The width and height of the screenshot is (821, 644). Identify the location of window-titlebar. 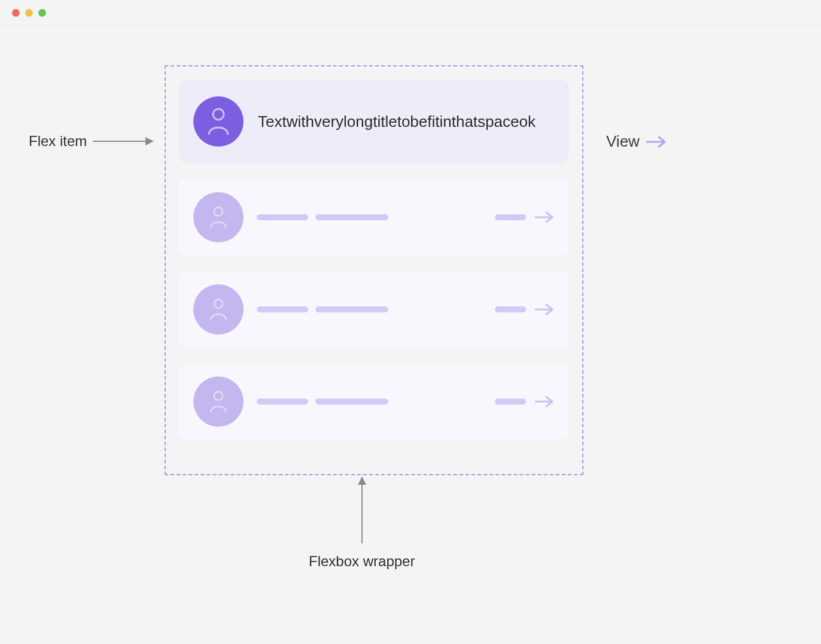
(410, 13).